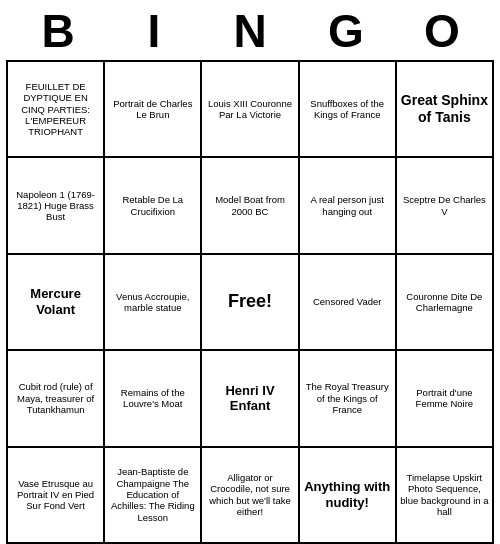 This screenshot has width=500, height=544. What do you see at coordinates (348, 398) in the screenshot?
I see `bingo-cell-18: The Royal Treasury of the Kings of Franc…` at bounding box center [348, 398].